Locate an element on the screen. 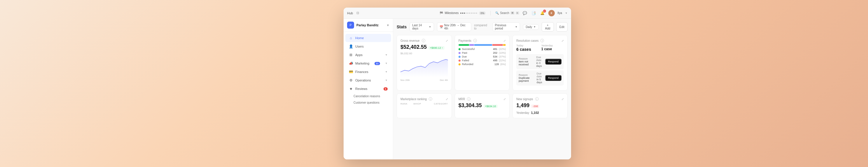 The height and width of the screenshot is (167, 868). sidebar-item-users: 👤 Users is located at coordinates (368, 47).